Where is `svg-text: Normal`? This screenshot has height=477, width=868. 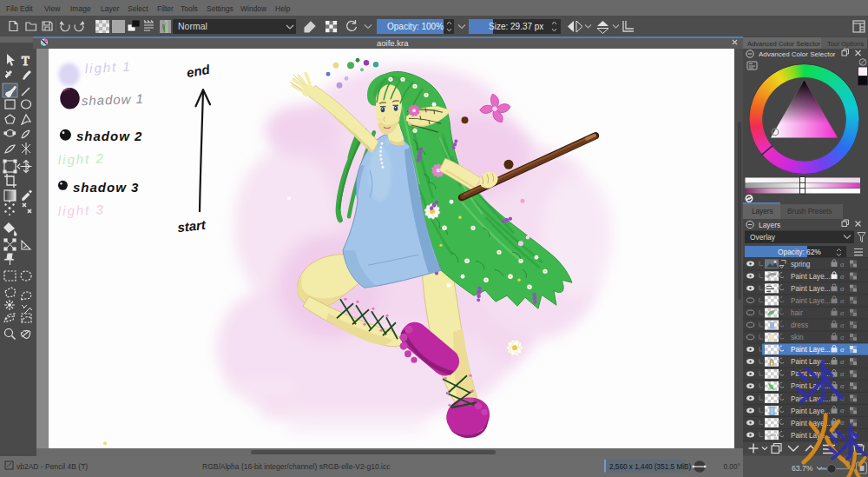 svg-text: Normal is located at coordinates (193, 26).